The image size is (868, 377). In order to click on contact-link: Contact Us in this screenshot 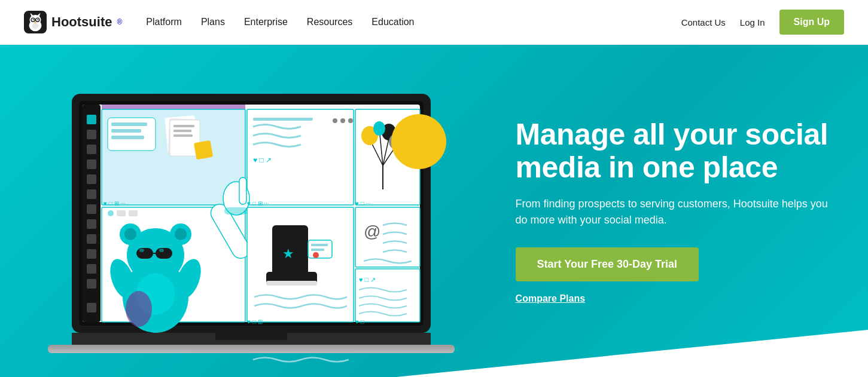, I will do `click(703, 23)`.